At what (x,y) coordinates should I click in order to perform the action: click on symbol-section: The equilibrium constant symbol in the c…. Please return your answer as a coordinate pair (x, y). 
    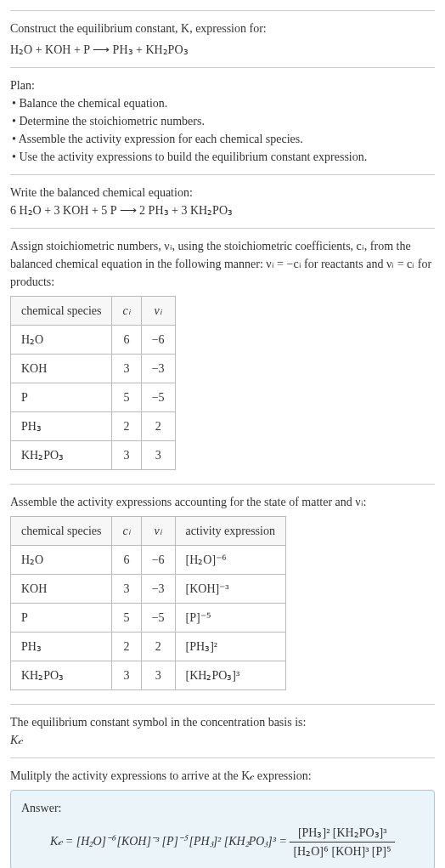
    Looking at the image, I should click on (222, 731).